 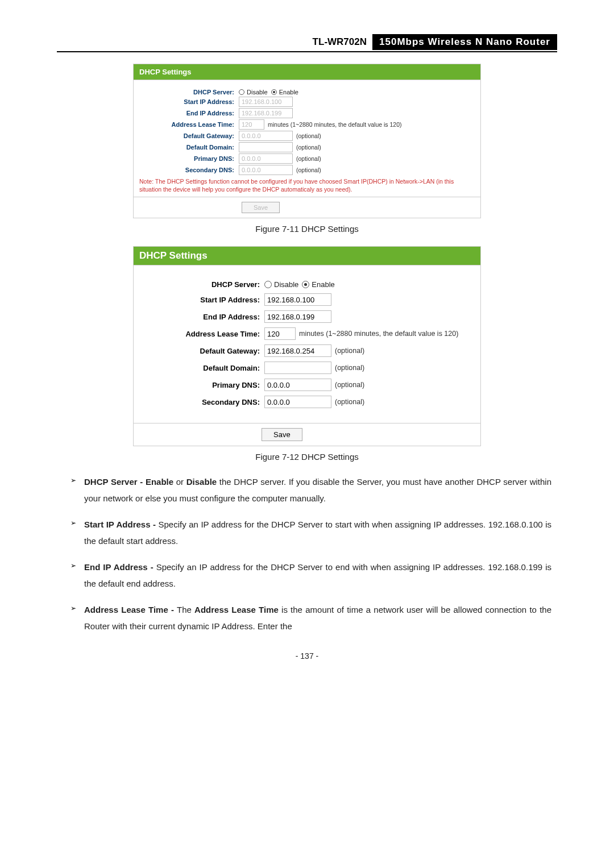 I want to click on description-list: DHCP Server - Enable or Disable the DHCP…, so click(x=307, y=554).